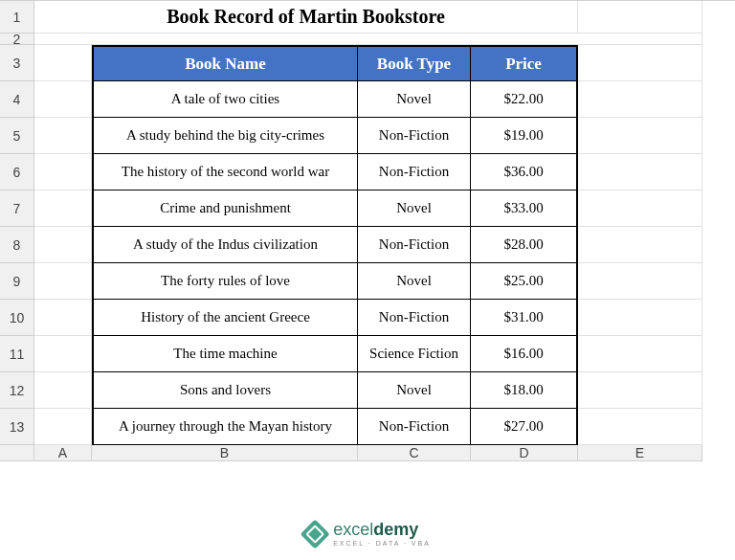 The width and height of the screenshot is (735, 560). Describe the element at coordinates (225, 136) in the screenshot. I see `cell-name: A study behind the big city-crimes` at that location.